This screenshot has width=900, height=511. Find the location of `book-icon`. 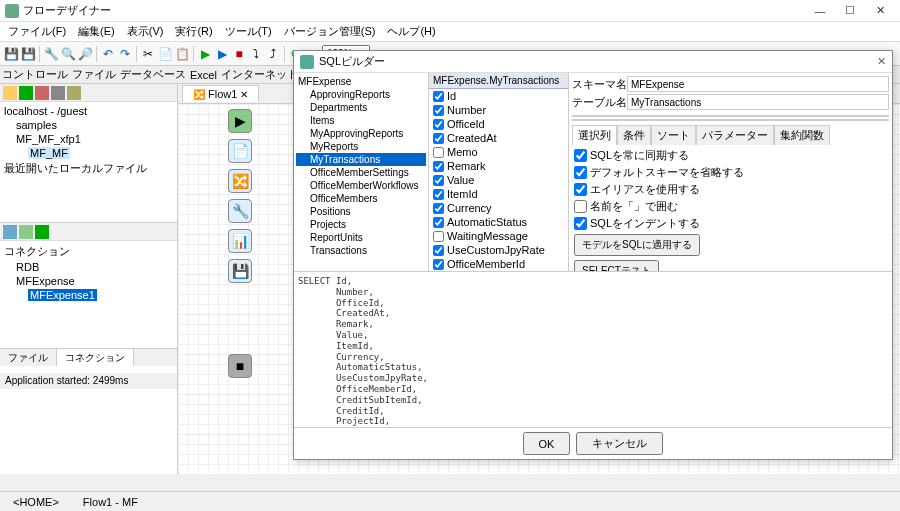

book-icon is located at coordinates (42, 93).